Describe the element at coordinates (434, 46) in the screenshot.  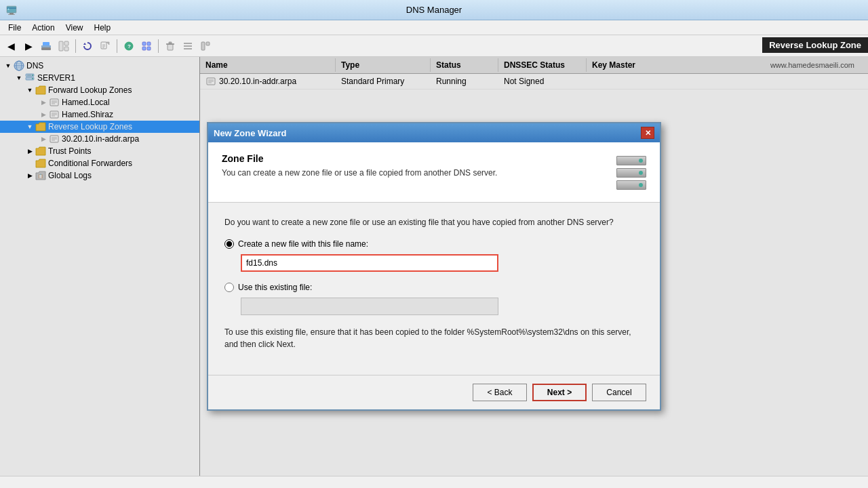
I see `toolbar: ◀ ▶ ?` at that location.